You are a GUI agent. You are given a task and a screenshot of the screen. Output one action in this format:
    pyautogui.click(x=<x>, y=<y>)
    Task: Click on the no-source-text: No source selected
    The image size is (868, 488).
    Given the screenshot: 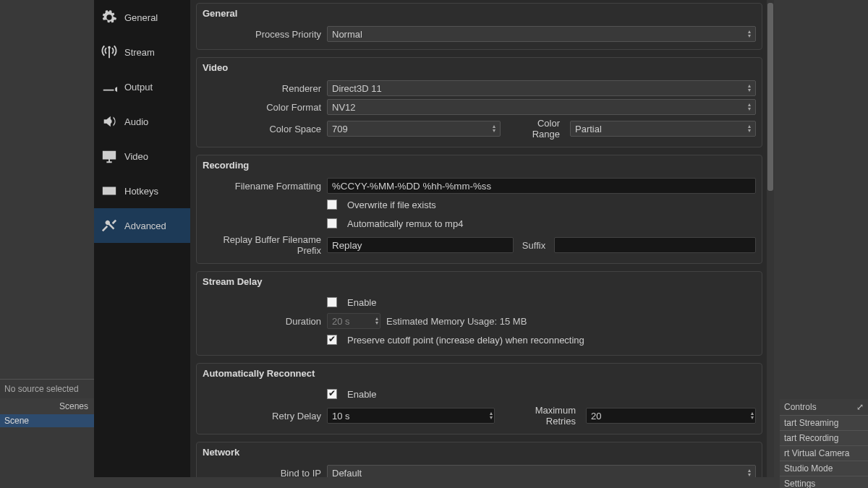 What is the action you would take?
    pyautogui.click(x=47, y=389)
    